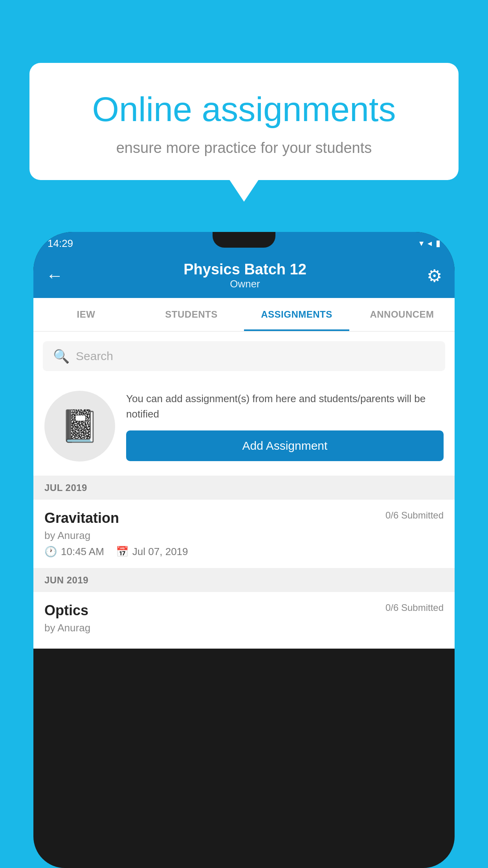 Image resolution: width=488 pixels, height=868 pixels. What do you see at coordinates (244, 356) in the screenshot?
I see `search-bar: 🔍 Search` at bounding box center [244, 356].